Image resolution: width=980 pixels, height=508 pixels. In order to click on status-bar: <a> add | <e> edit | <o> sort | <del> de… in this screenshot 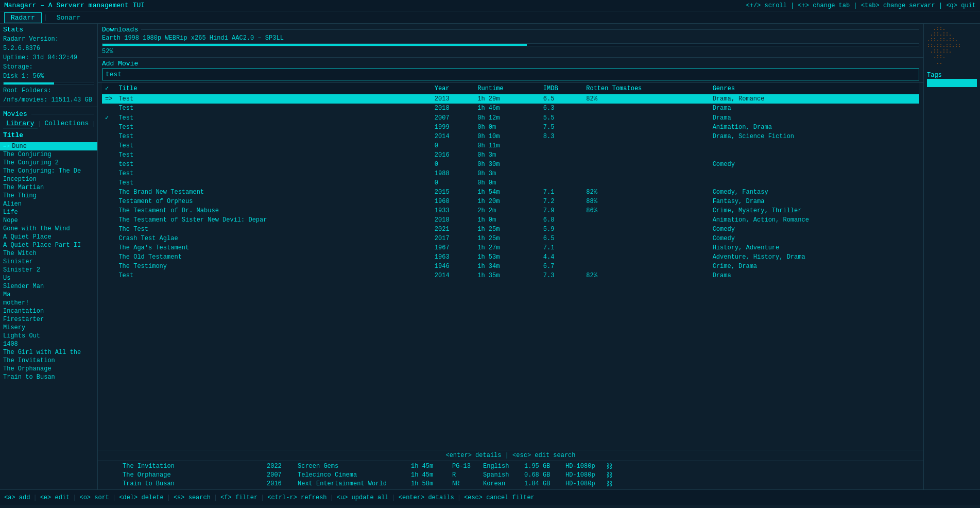, I will do `click(490, 497)`.